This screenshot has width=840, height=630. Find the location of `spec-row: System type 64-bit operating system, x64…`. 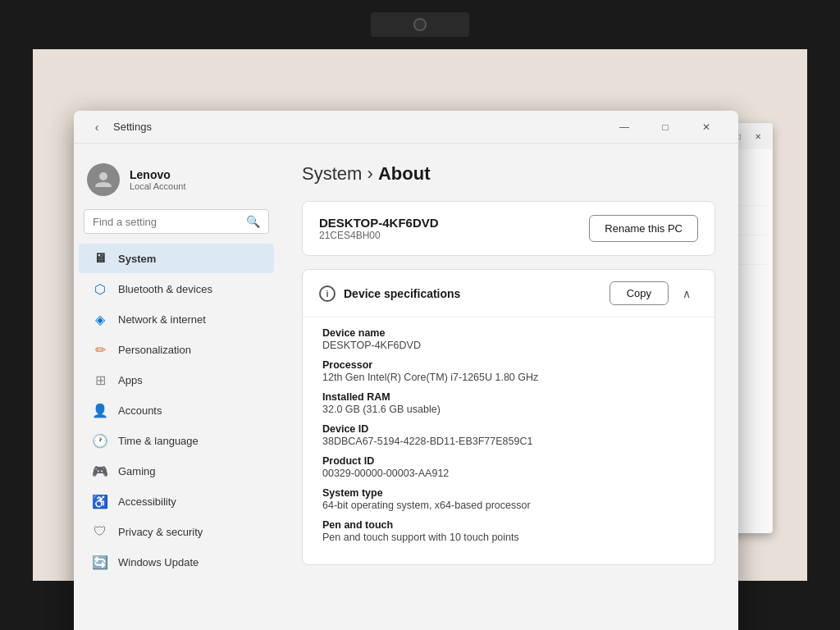

spec-row: System type 64-bit operating system, x64… is located at coordinates (509, 499).